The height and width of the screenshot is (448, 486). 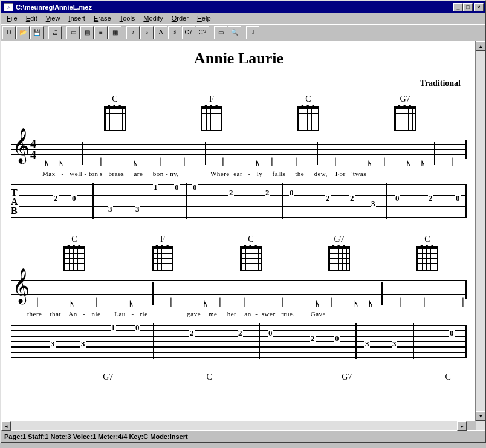 What do you see at coordinates (462, 426) in the screenshot?
I see `scroll-right-button: ▸` at bounding box center [462, 426].